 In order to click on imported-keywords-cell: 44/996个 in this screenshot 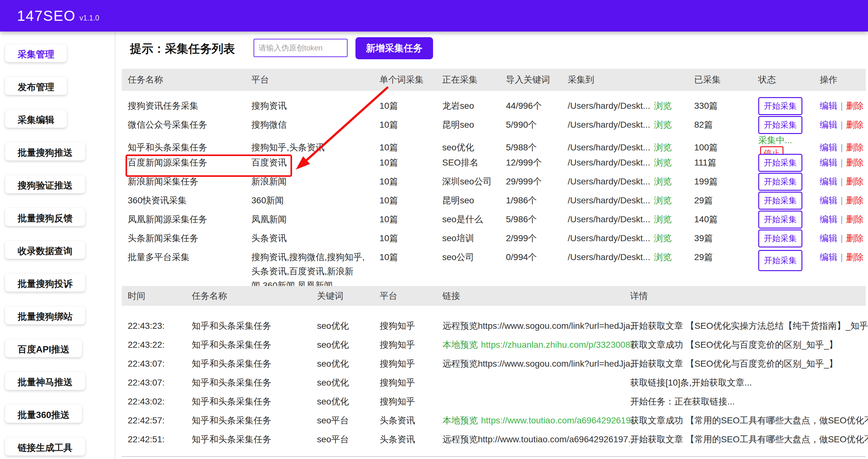, I will do `click(531, 106)`.